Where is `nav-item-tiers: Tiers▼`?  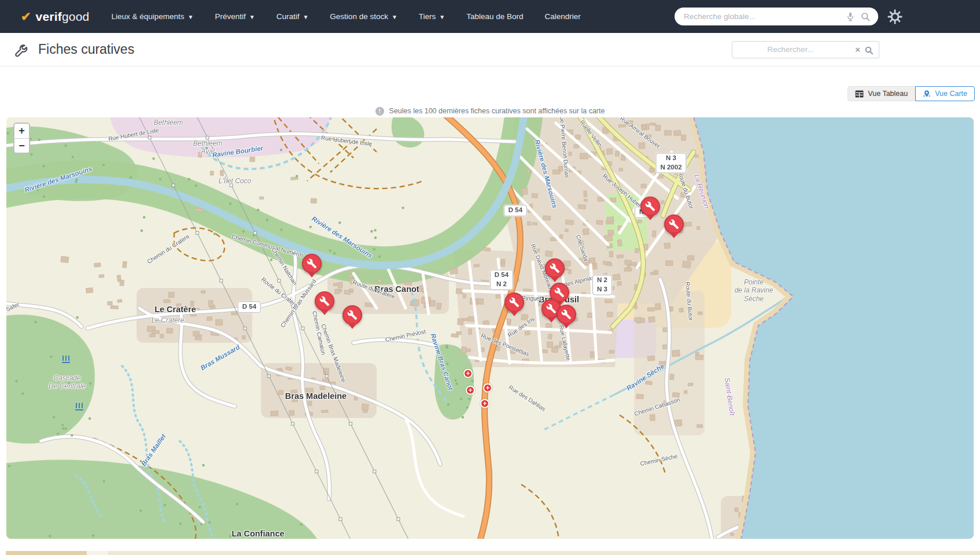 nav-item-tiers: Tiers▼ is located at coordinates (432, 16).